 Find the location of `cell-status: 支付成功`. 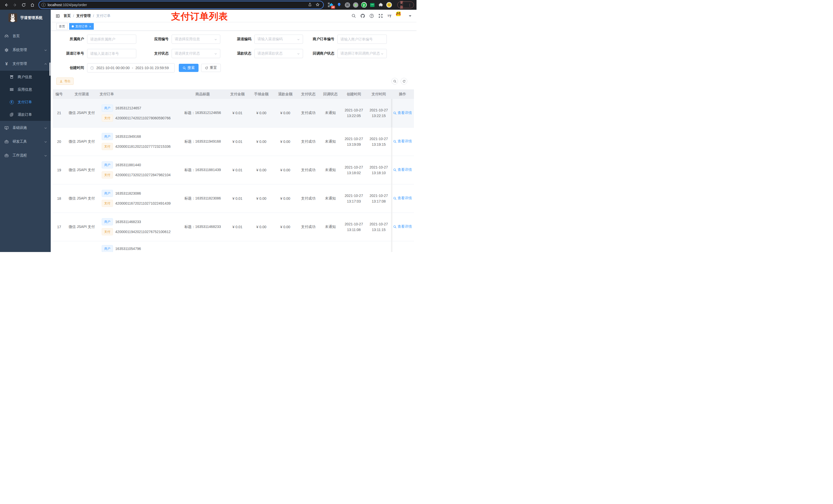

cell-status: 支付成功 is located at coordinates (308, 113).